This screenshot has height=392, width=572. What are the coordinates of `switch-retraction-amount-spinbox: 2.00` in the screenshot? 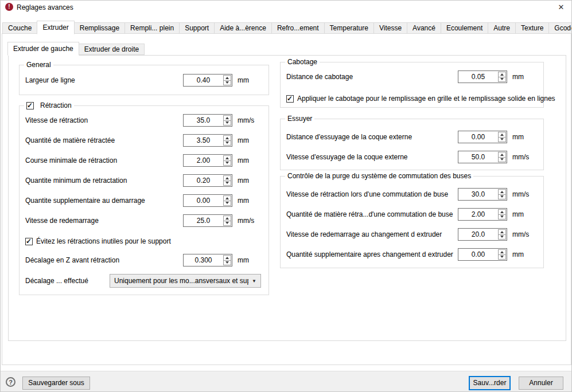 It's located at (482, 214).